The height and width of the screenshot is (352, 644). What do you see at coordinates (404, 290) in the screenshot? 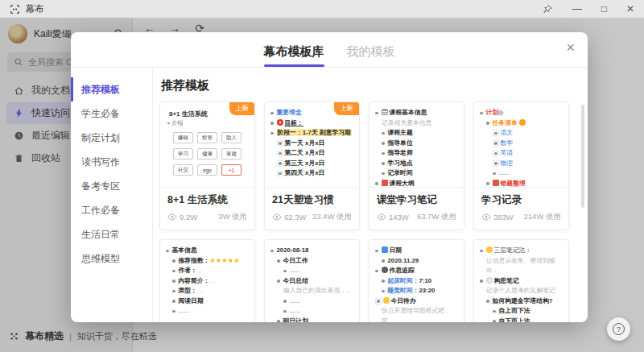
I see `outline-text: 睡觉时间：` at bounding box center [404, 290].